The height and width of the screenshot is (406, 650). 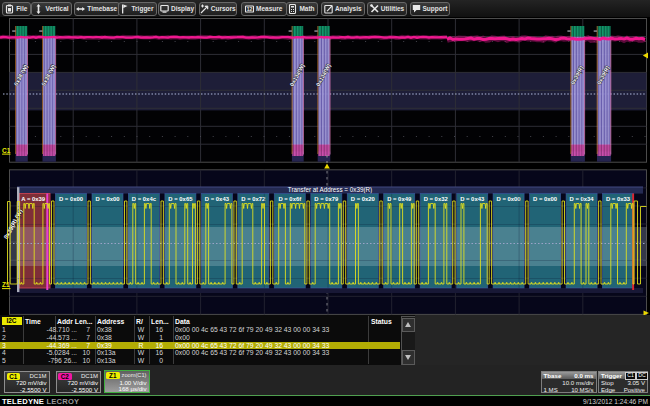 I want to click on svg-text: D = 0x6f, so click(x=290, y=199).